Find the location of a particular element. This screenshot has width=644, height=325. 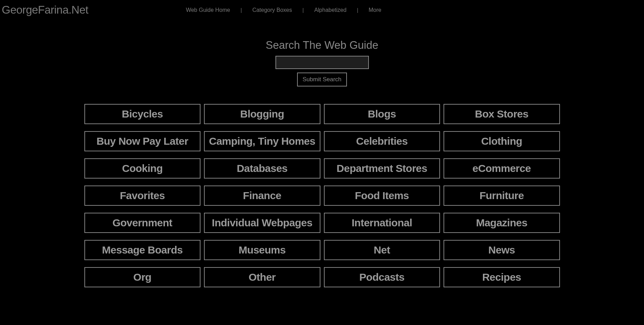

submit-search-button: Submit Search is located at coordinates (322, 80).